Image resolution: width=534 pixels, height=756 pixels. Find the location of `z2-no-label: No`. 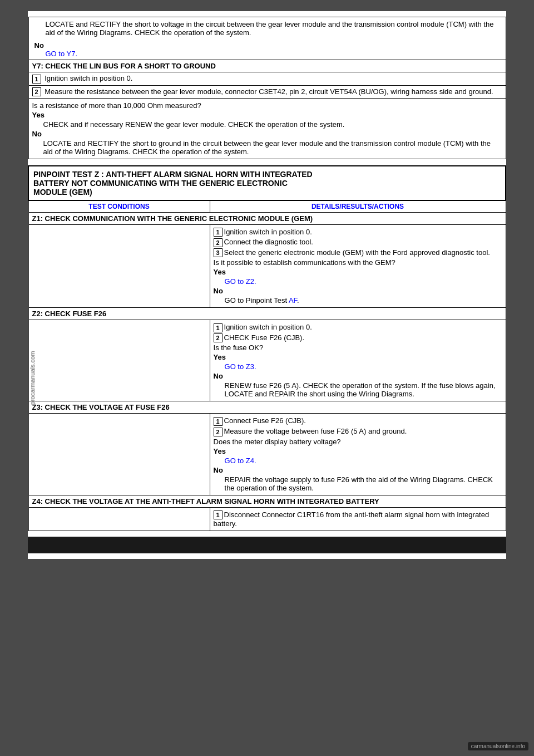

z2-no-label: No is located at coordinates (218, 376).